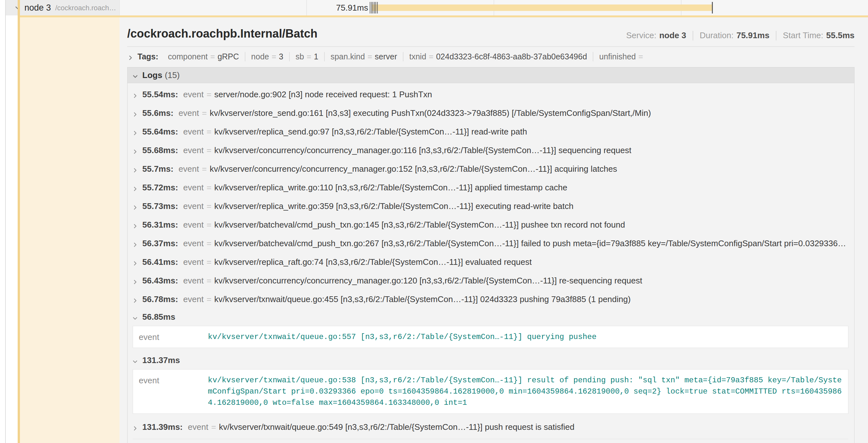 The width and height of the screenshot is (868, 443). I want to click on service-label: Service:, so click(641, 36).